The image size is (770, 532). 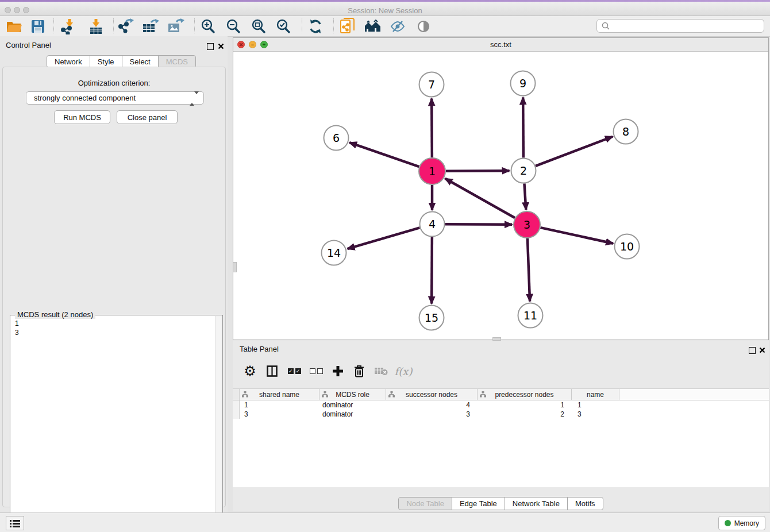 I want to click on search-input, so click(x=688, y=26).